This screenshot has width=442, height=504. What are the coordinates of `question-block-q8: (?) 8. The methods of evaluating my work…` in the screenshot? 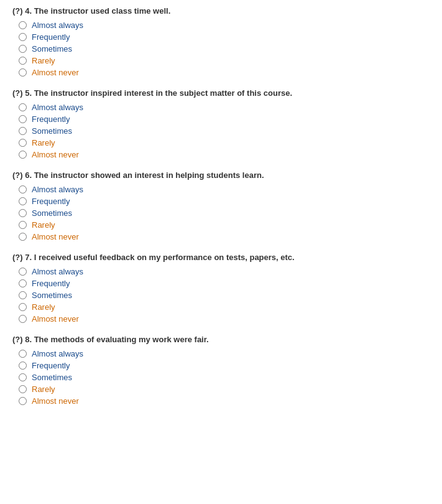 It's located at (221, 370).